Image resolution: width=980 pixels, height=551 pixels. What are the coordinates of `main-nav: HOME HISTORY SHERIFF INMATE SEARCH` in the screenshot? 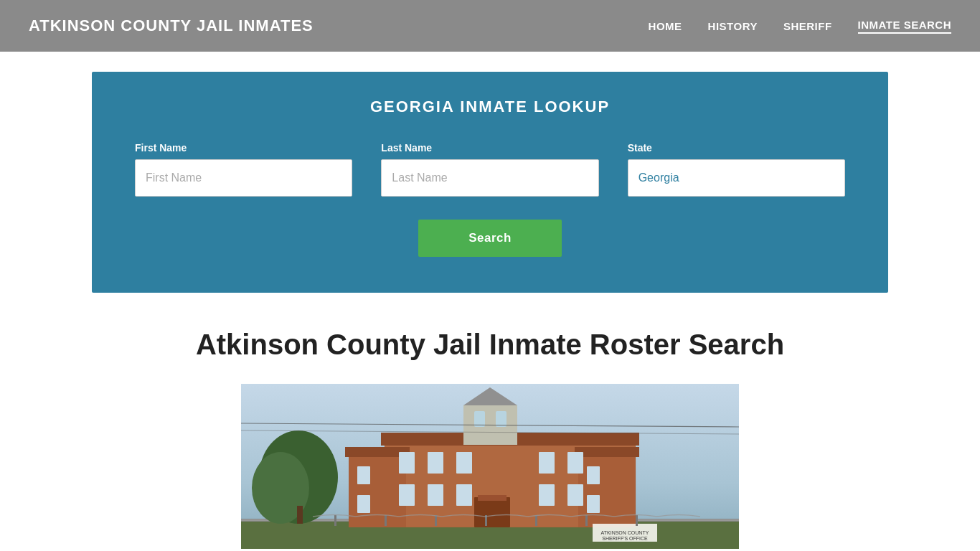 It's located at (800, 26).